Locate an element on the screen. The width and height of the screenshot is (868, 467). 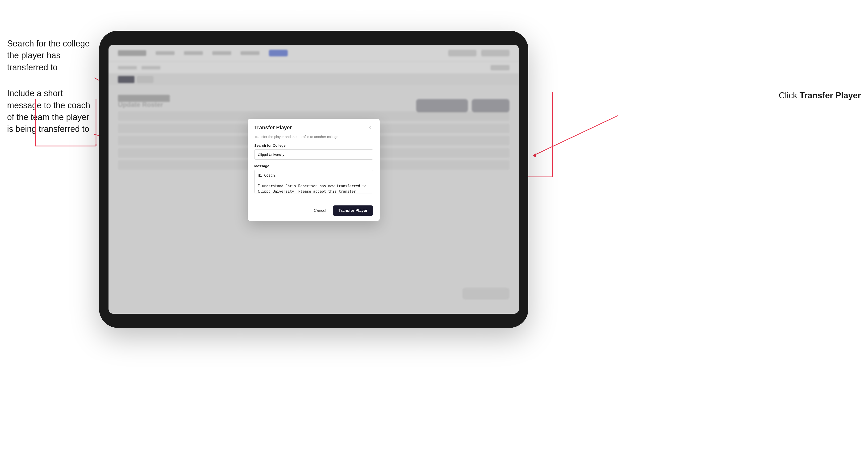
modal-title: Transfer Player is located at coordinates (273, 128).